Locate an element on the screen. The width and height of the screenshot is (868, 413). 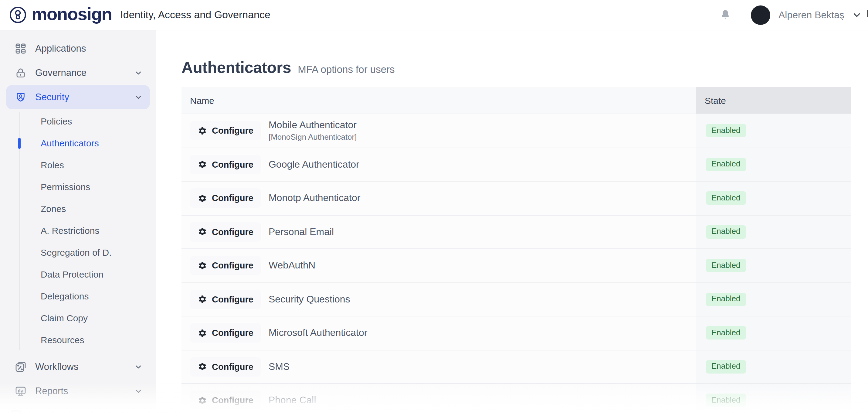
name-cell: Configure Google Authenticator is located at coordinates (439, 165).